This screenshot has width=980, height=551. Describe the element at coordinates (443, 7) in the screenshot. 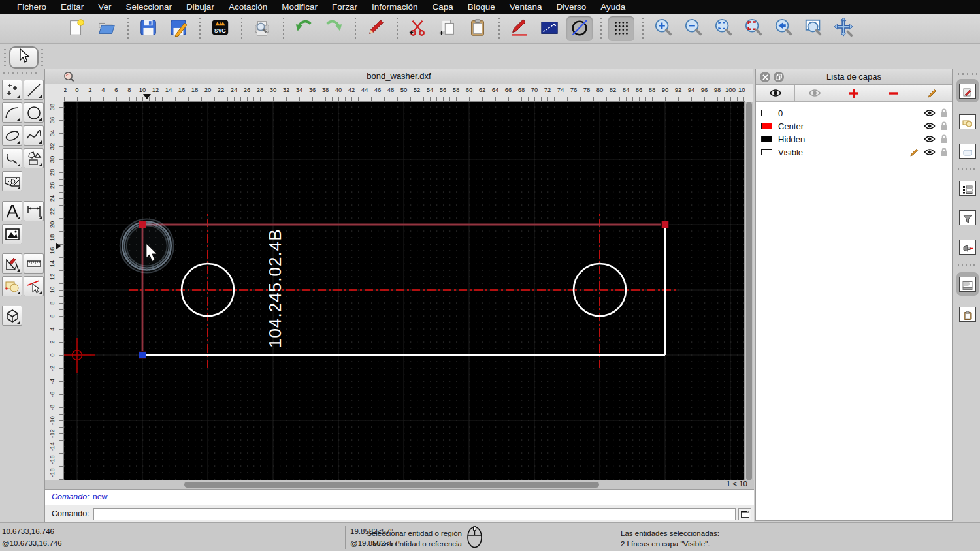

I see `menu-capa: Capa` at that location.